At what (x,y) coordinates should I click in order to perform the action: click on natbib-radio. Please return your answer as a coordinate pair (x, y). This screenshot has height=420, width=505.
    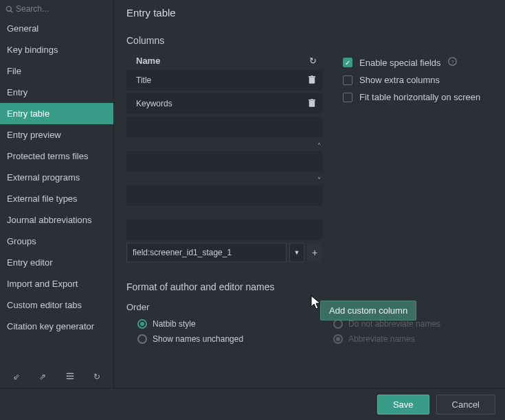
    Looking at the image, I should click on (142, 324).